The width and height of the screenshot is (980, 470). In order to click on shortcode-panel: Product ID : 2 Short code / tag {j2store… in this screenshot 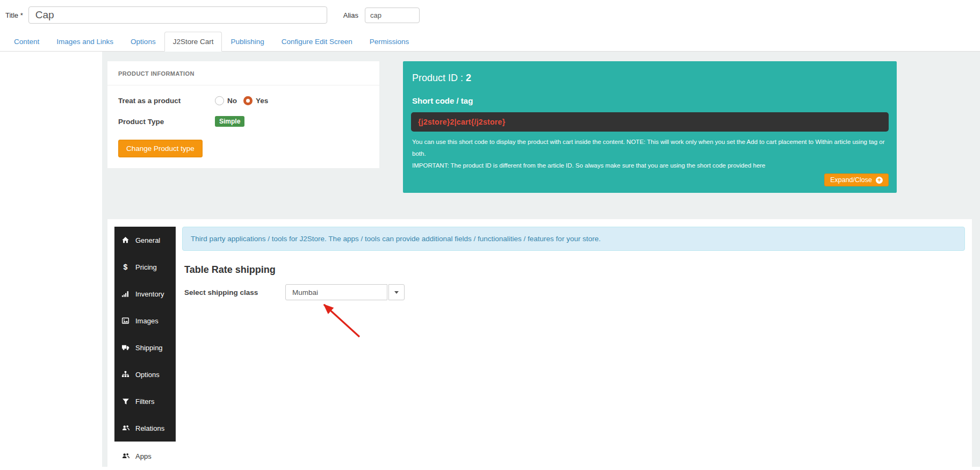, I will do `click(650, 127)`.